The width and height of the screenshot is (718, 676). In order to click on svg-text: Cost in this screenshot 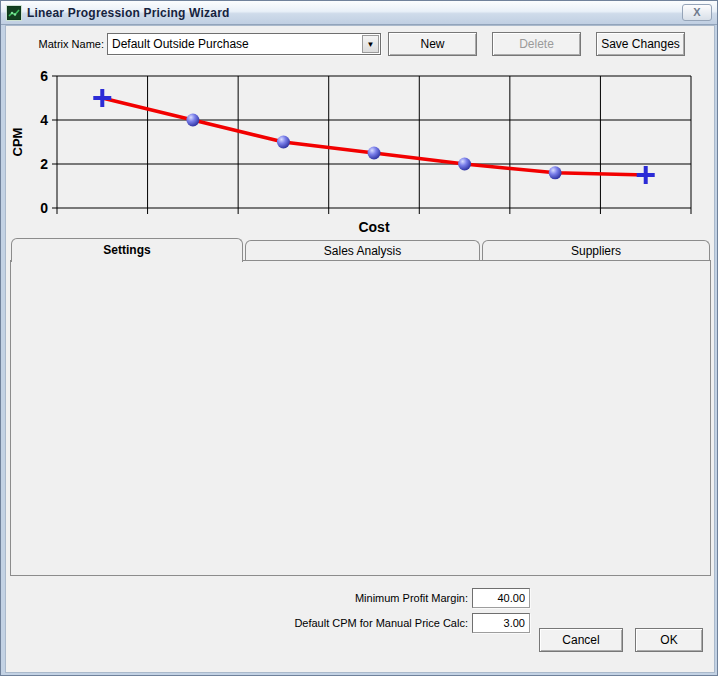, I will do `click(374, 227)`.